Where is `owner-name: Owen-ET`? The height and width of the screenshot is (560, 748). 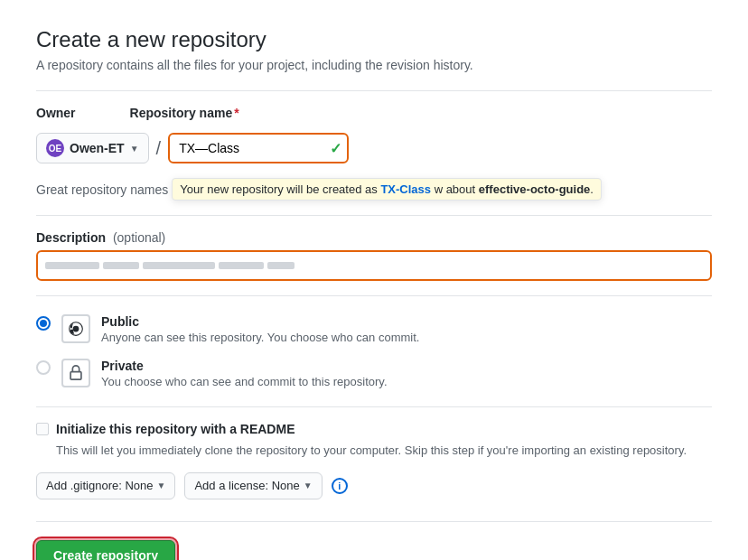 owner-name: Owen-ET is located at coordinates (98, 148).